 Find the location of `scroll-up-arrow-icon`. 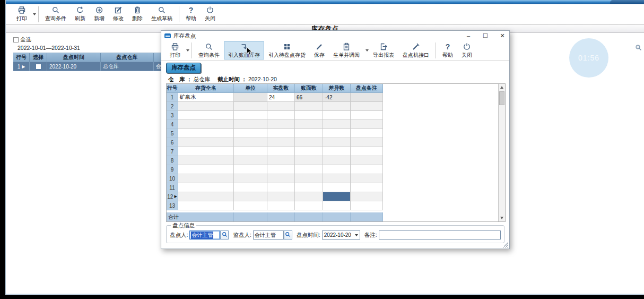

scroll-up-arrow-icon is located at coordinates (502, 87).